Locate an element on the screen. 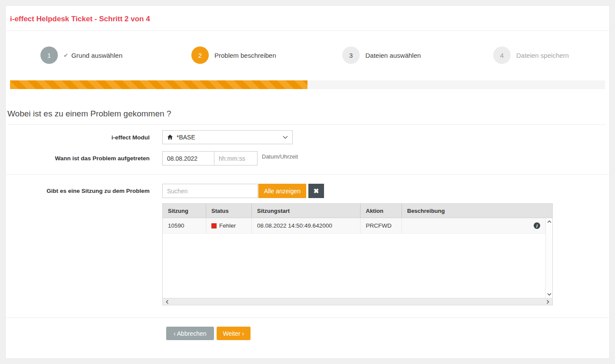  table-header-row: Sitzung Status Sitzungstart Aktion Besch… is located at coordinates (358, 211).